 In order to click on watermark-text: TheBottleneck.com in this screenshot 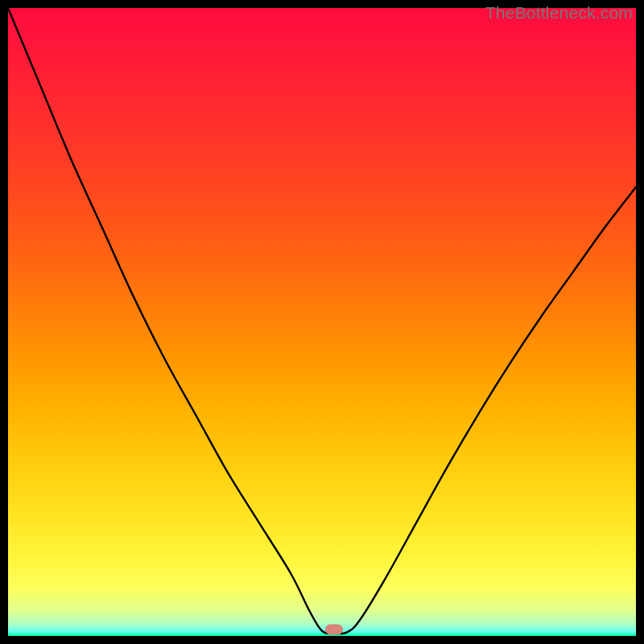, I will do `click(559, 13)`.